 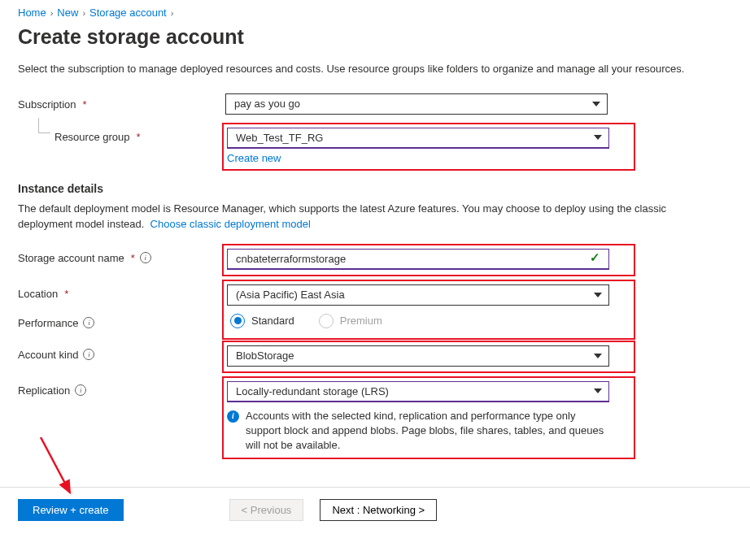 I want to click on label-replication: Replication, so click(x=44, y=390).